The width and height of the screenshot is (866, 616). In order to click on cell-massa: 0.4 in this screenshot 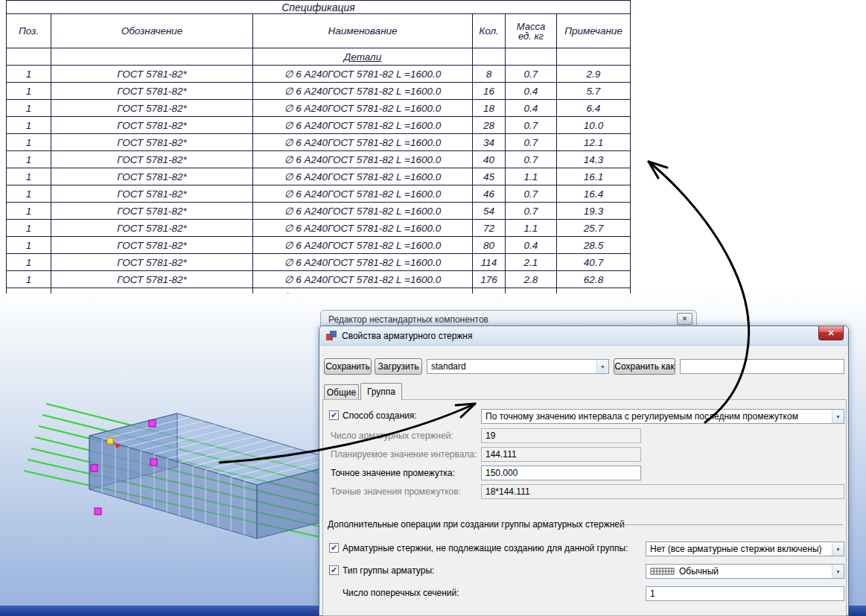, I will do `click(532, 108)`.